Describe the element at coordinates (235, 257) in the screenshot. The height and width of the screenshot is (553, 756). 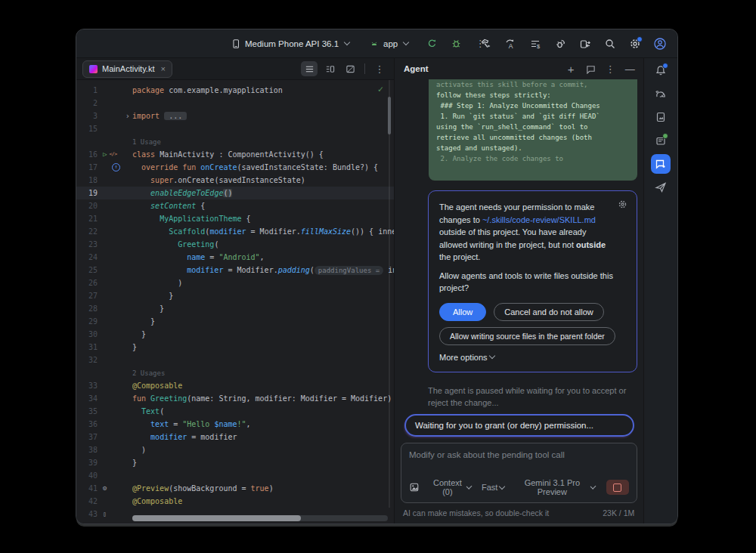
I see `code-line: 24 name = "Android",` at that location.